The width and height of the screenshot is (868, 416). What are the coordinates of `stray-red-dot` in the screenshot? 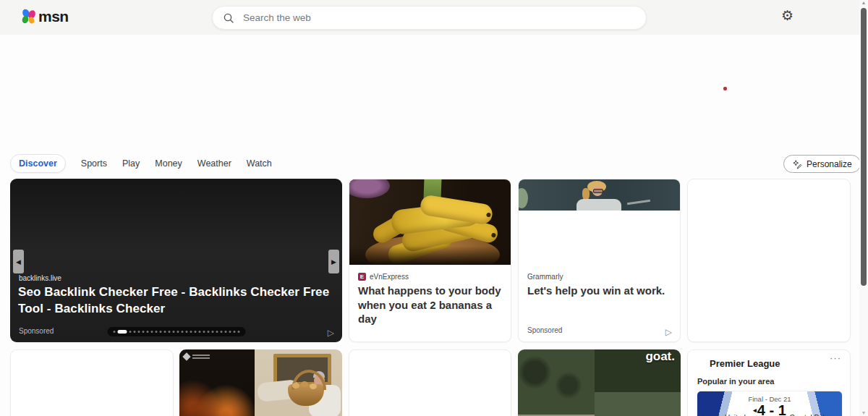 It's located at (725, 88).